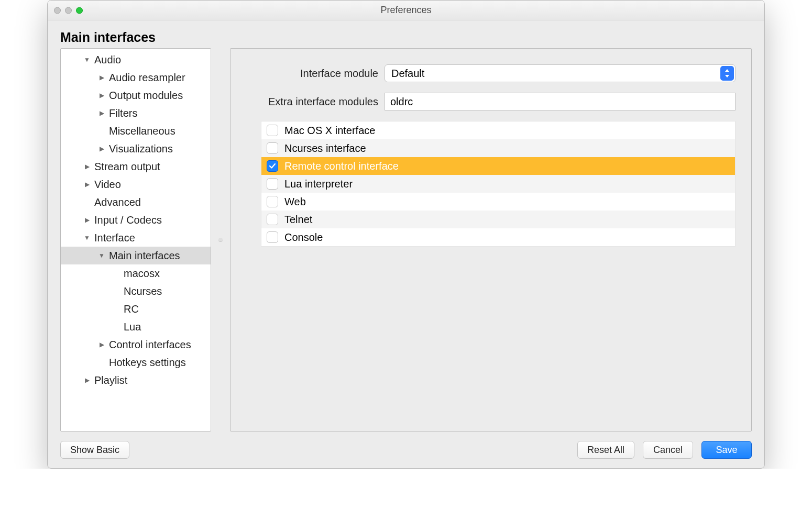 This screenshot has width=812, height=531. What do you see at coordinates (136, 345) in the screenshot?
I see `tree-item: ▶Control interfaces` at bounding box center [136, 345].